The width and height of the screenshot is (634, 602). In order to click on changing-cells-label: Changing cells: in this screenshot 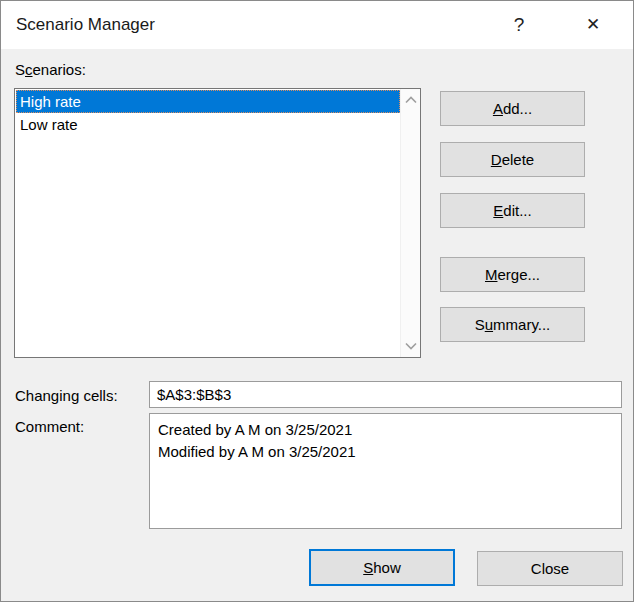, I will do `click(66, 396)`.